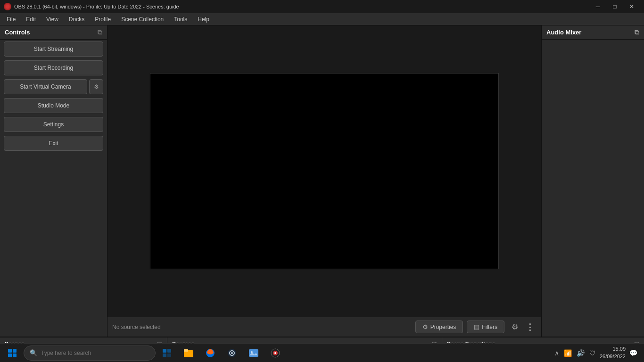 This screenshot has height=362, width=644. I want to click on title-bar-left: OBS 28.0.1 (64-bit, windows) - Profile: …, so click(91, 7).